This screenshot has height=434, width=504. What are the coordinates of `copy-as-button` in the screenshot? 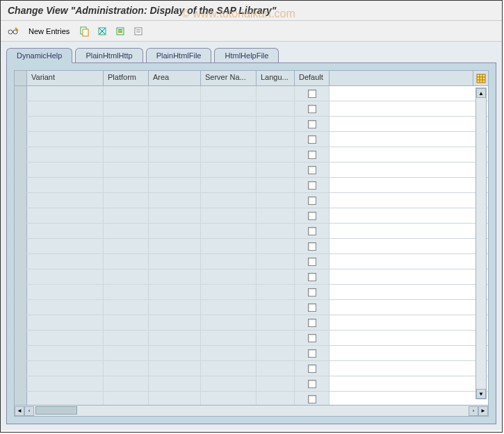 It's located at (85, 31).